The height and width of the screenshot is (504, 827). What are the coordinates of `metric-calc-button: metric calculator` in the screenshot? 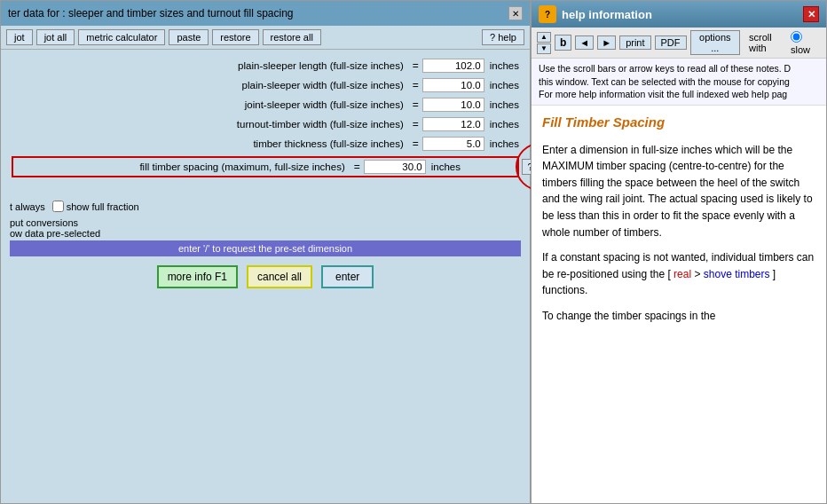 It's located at (122, 37).